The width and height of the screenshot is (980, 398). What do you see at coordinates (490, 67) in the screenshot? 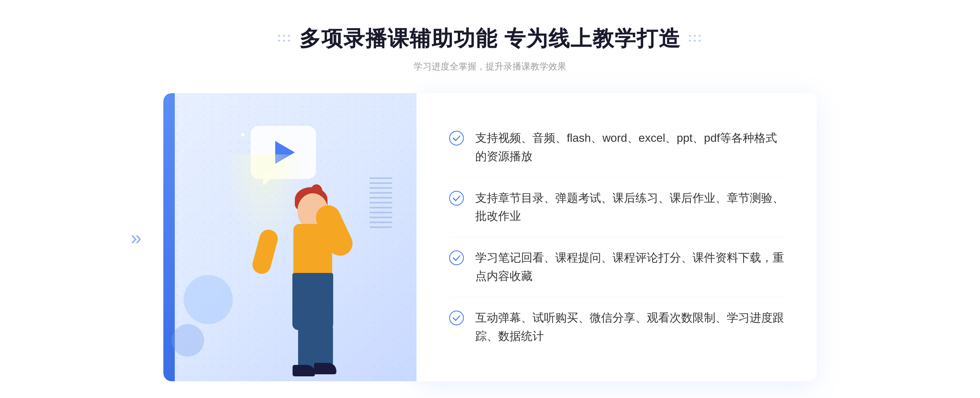
I see `page-subtitle: 学习进度全掌握，提升录播课教学效果` at bounding box center [490, 67].